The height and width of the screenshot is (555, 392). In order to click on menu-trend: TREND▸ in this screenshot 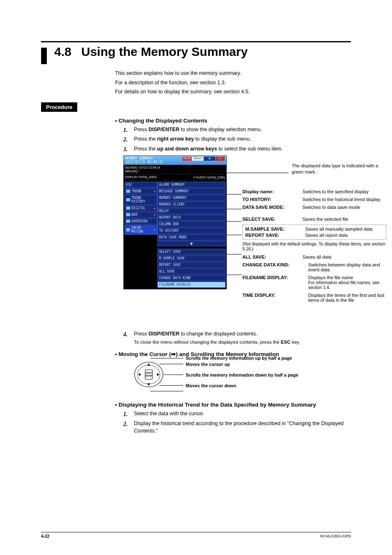, I will do `click(141, 192)`.